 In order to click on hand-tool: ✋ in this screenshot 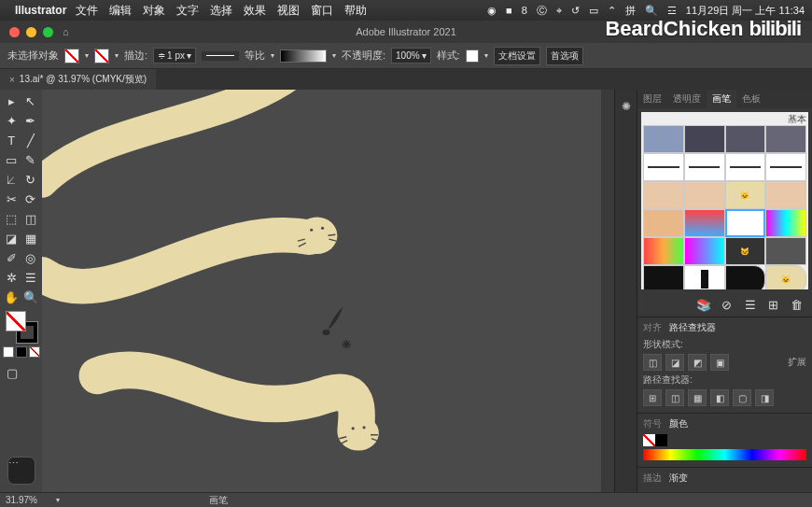, I will do `click(11, 297)`.